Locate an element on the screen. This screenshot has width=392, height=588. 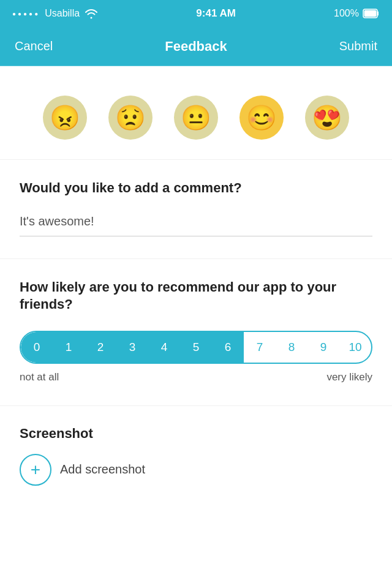
emoji-neutral: 😐 is located at coordinates (196, 118).